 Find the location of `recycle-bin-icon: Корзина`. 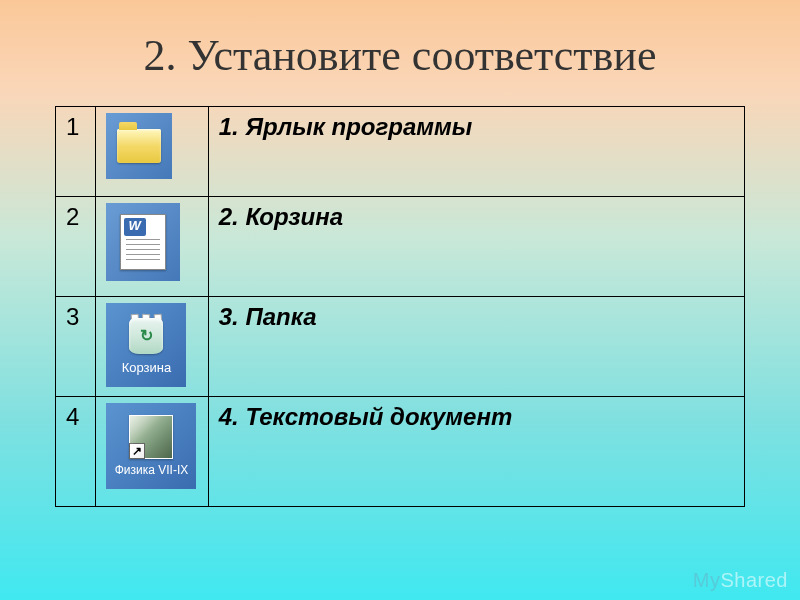

recycle-bin-icon: Корзина is located at coordinates (146, 345).